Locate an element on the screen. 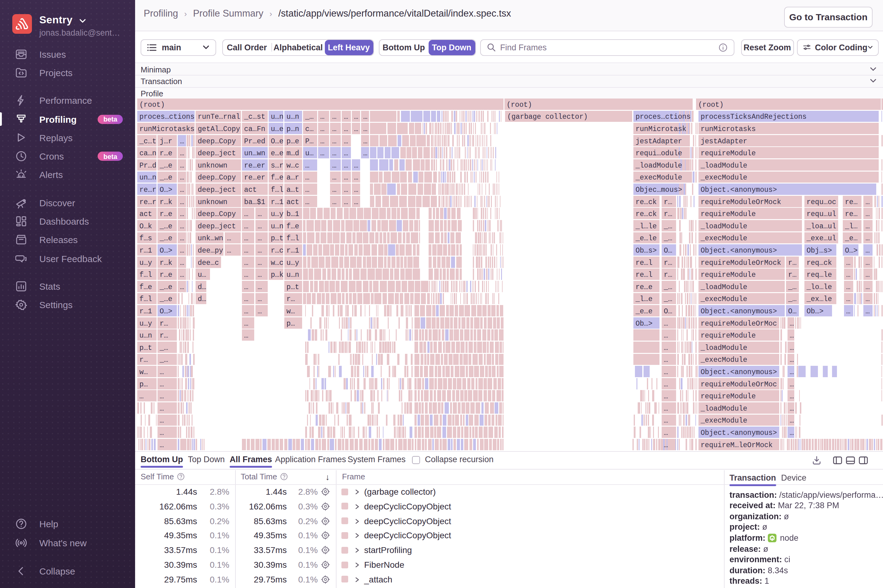 The height and width of the screenshot is (588, 883). svg-text: re…ck is located at coordinates (646, 202).